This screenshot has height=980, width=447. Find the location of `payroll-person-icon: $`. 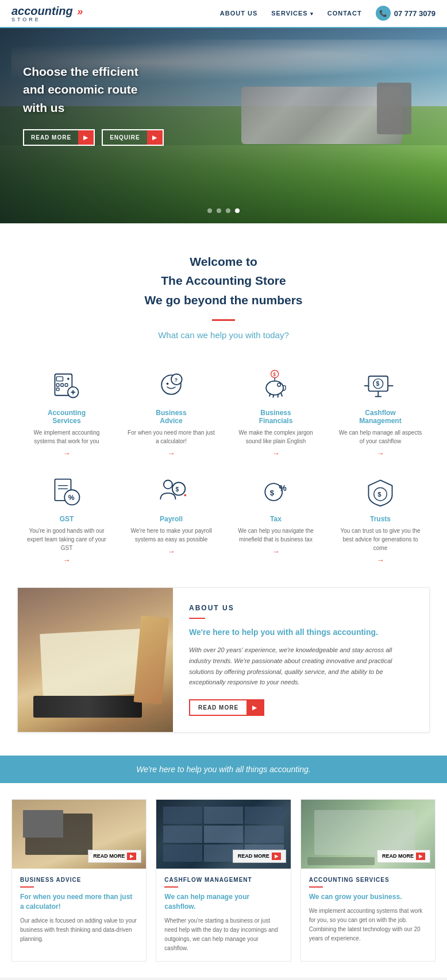

payroll-person-icon: $ is located at coordinates (171, 492).